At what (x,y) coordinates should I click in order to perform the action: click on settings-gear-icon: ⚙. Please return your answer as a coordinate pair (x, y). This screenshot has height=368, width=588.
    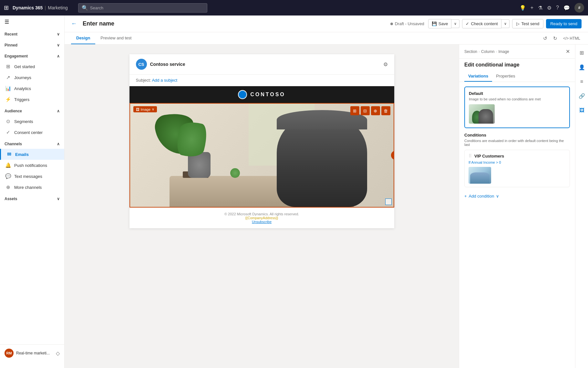
    Looking at the image, I should click on (386, 65).